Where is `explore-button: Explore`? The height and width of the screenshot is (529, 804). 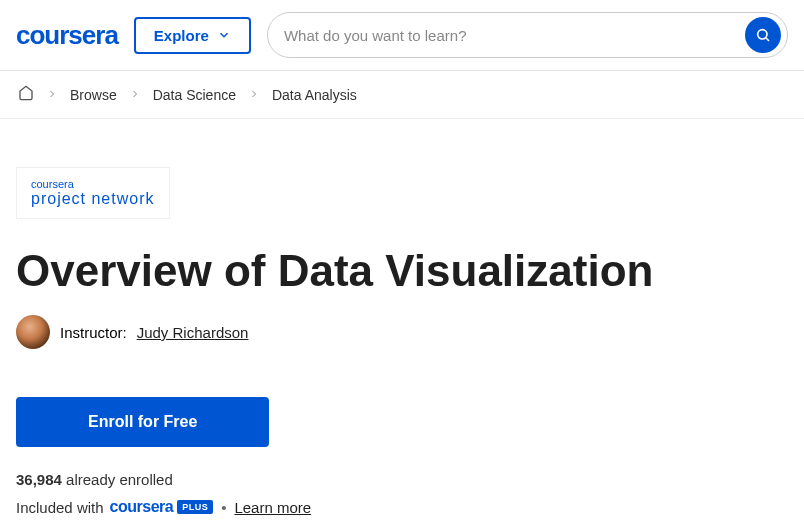 explore-button: Explore is located at coordinates (192, 36).